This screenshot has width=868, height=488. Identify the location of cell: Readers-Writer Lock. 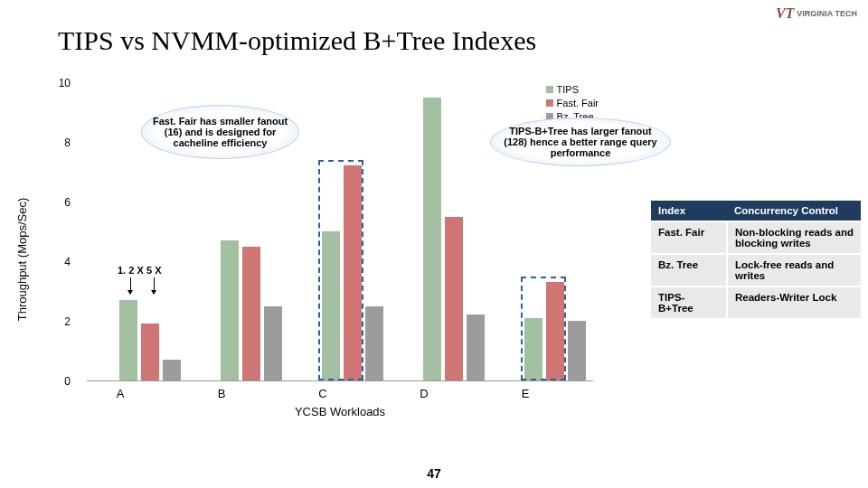
(794, 302).